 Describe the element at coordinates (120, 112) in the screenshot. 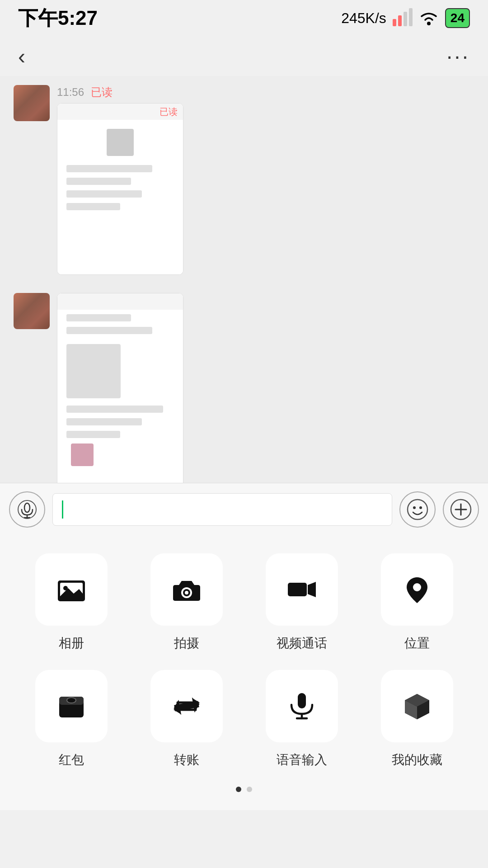

I see `screenshot-topbar: 已读` at that location.